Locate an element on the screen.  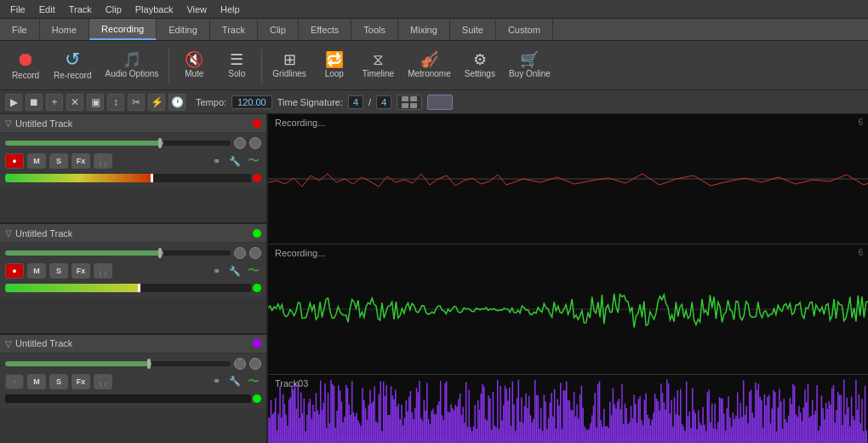
track-2-link-icon: ⚭ is located at coordinates (216, 271).